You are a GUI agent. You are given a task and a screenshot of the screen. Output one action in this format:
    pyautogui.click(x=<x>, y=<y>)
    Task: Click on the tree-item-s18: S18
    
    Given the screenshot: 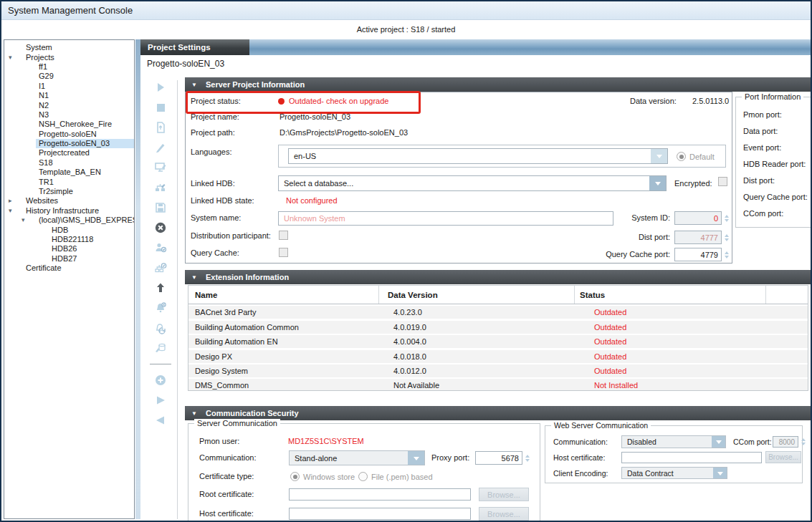 What is the action you would take?
    pyautogui.click(x=69, y=163)
    